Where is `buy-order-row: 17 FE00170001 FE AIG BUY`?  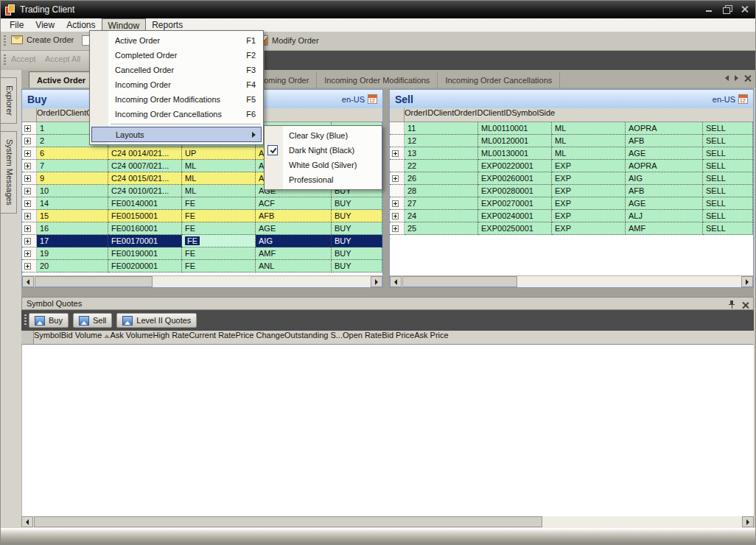 buy-order-row: 17 FE00170001 FE AIG BUY is located at coordinates (202, 242).